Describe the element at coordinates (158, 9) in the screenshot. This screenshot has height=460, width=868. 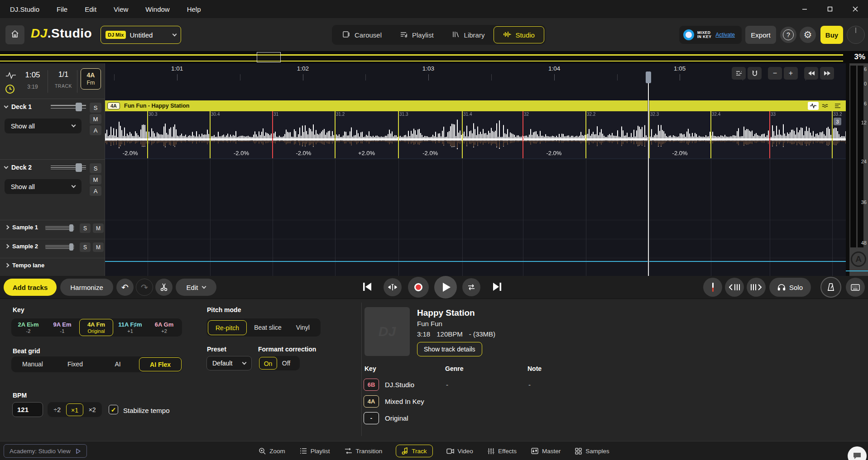
I see `menu-window: Window` at that location.